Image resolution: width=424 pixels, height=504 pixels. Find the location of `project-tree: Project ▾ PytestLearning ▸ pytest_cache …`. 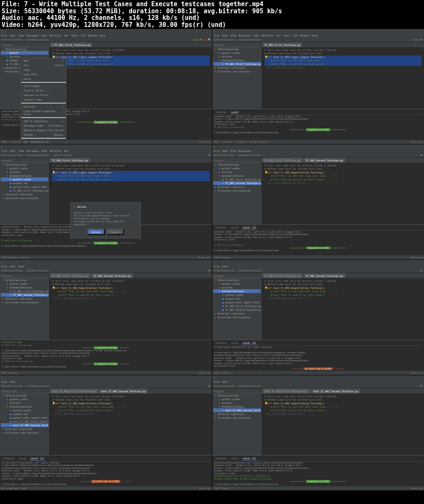

project-tree: Project ▾ PytestLearning ▸ pytest_cache … is located at coordinates (237, 75).